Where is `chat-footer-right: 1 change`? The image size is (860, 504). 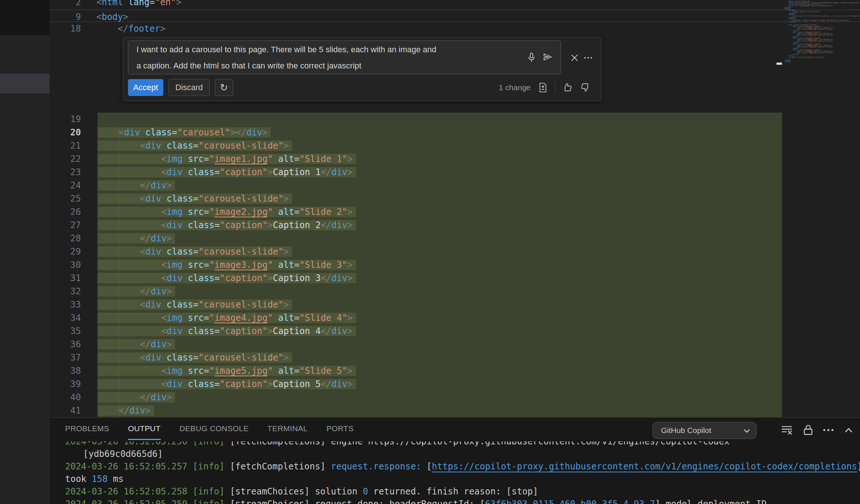 chat-footer-right: 1 change is located at coordinates (545, 88).